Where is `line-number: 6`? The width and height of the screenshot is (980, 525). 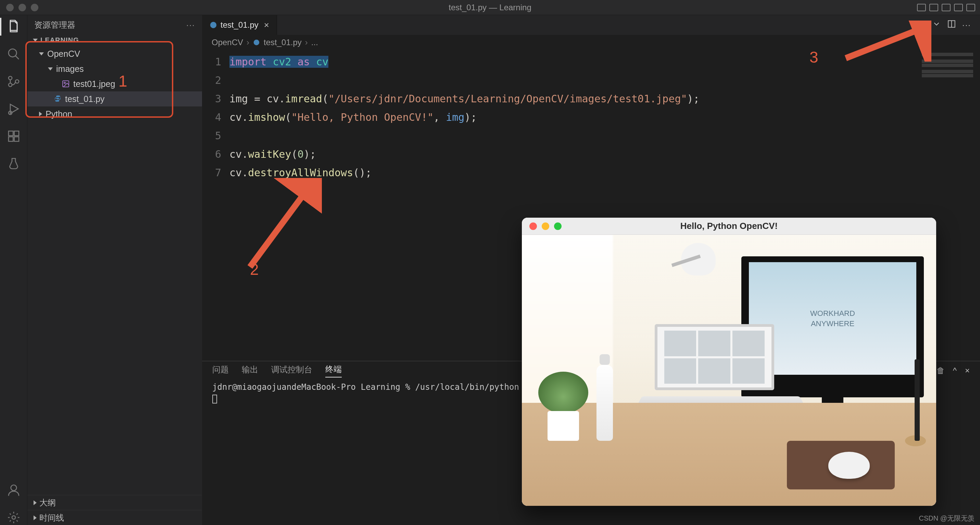
line-number: 6 is located at coordinates (212, 154).